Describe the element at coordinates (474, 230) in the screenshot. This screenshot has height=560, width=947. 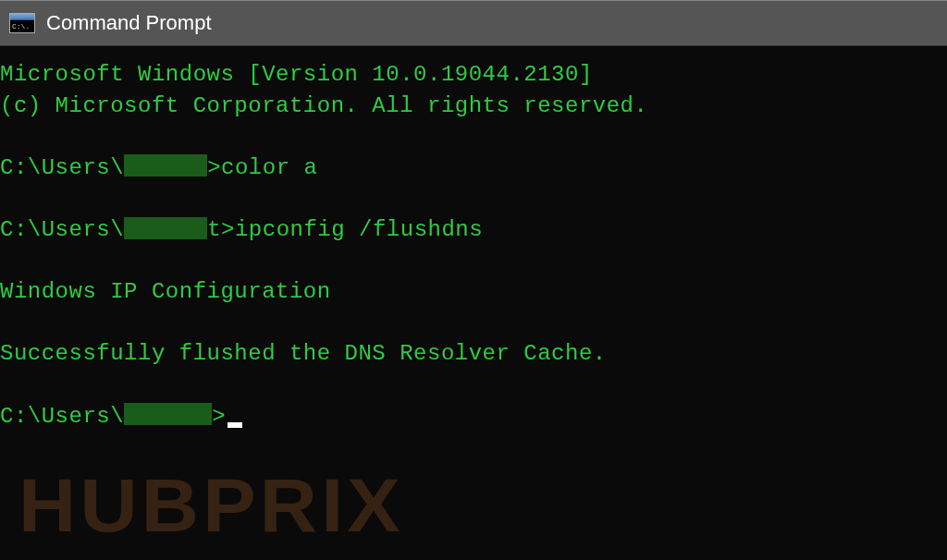
I see `terminal-prompt-2: C:\Users\t>ipconfig /flushdns` at that location.